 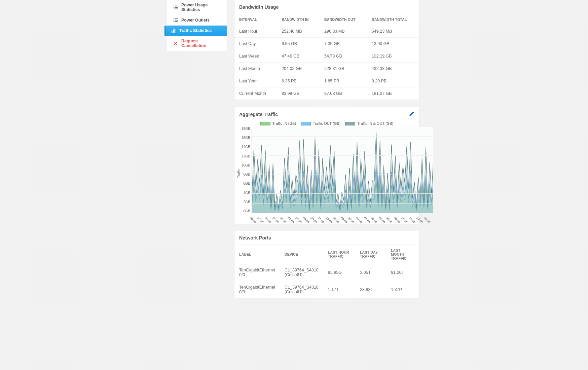 I want to click on chart-legend: Traffic IN (GB) Traffic OUT (GB) Traffic…, so click(x=327, y=123).